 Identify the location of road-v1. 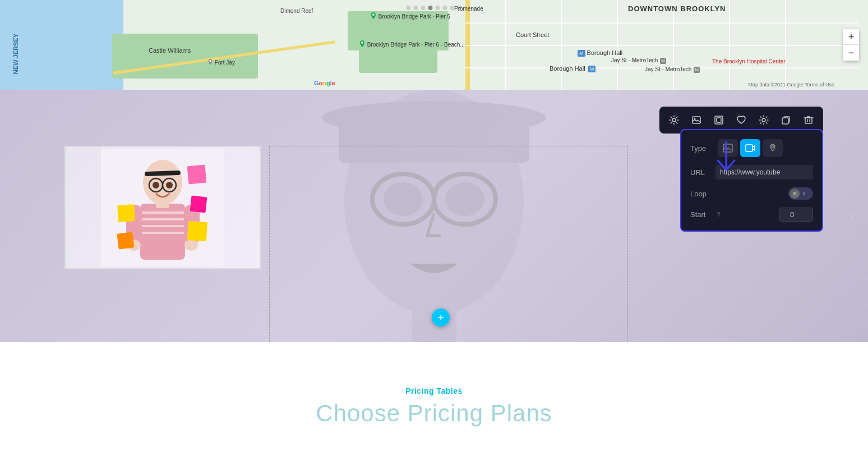
(505, 45).